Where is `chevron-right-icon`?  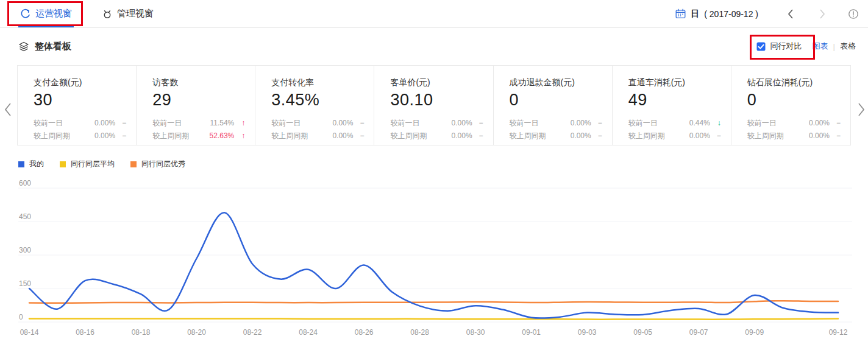
chevron-right-icon is located at coordinates (861, 110).